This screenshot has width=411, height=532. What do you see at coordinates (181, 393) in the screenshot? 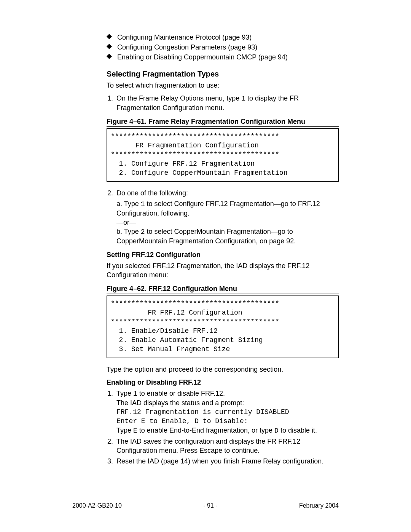
I see `step-text: to enable or disable FRF.12.` at bounding box center [181, 393].